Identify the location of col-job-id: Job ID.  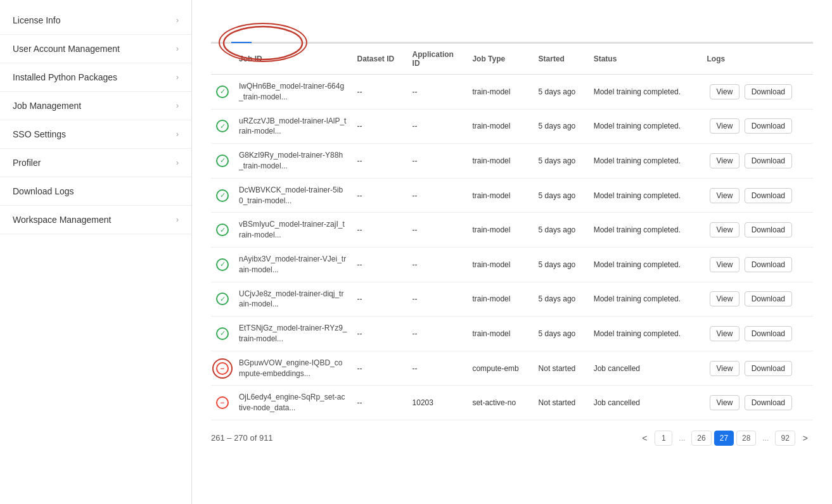
(293, 60).